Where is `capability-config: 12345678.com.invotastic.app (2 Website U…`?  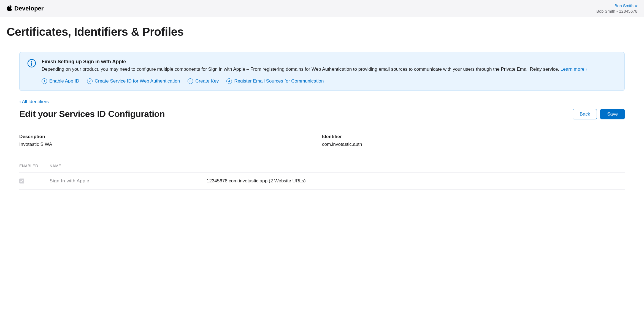
capability-config: 12345678.com.invotastic.app (2 Website U… is located at coordinates (416, 181).